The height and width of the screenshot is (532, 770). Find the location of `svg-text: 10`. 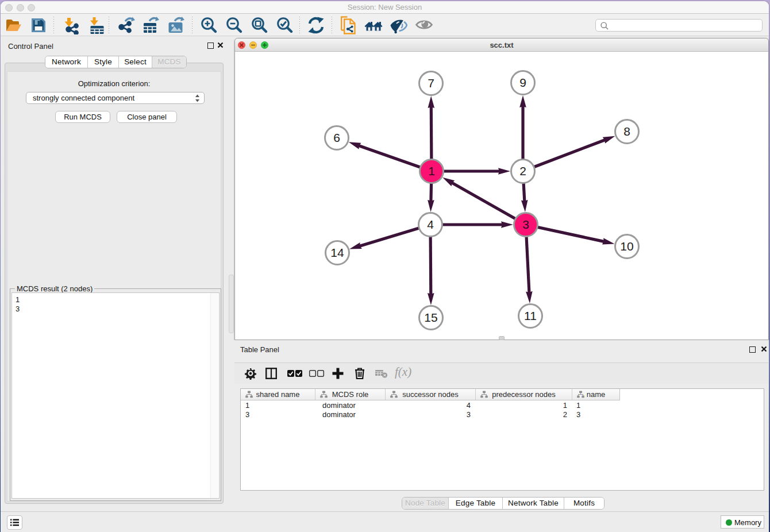

svg-text: 10 is located at coordinates (626, 246).